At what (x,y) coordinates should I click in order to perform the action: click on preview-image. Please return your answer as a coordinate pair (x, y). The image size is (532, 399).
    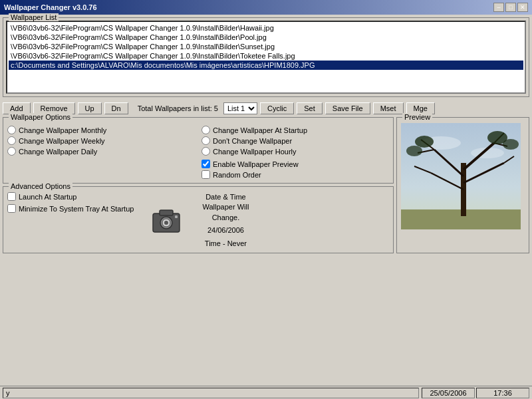
    Looking at the image, I should click on (461, 176).